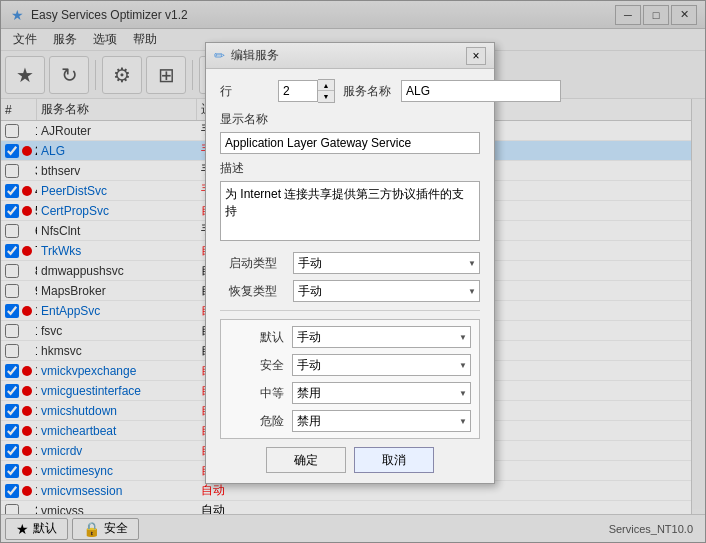 Image resolution: width=706 pixels, height=543 pixels. I want to click on spinner-buttons: ▲ ▼, so click(326, 91).